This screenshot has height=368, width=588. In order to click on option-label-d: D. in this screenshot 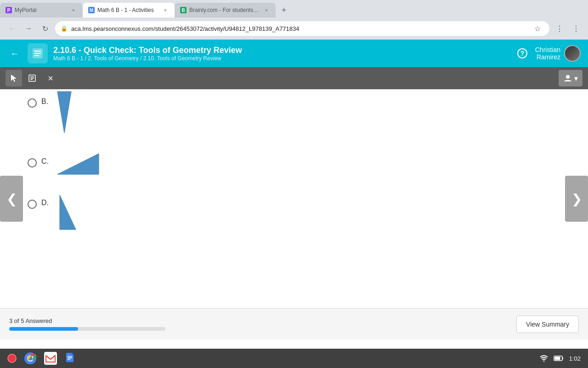, I will do `click(46, 203)`.